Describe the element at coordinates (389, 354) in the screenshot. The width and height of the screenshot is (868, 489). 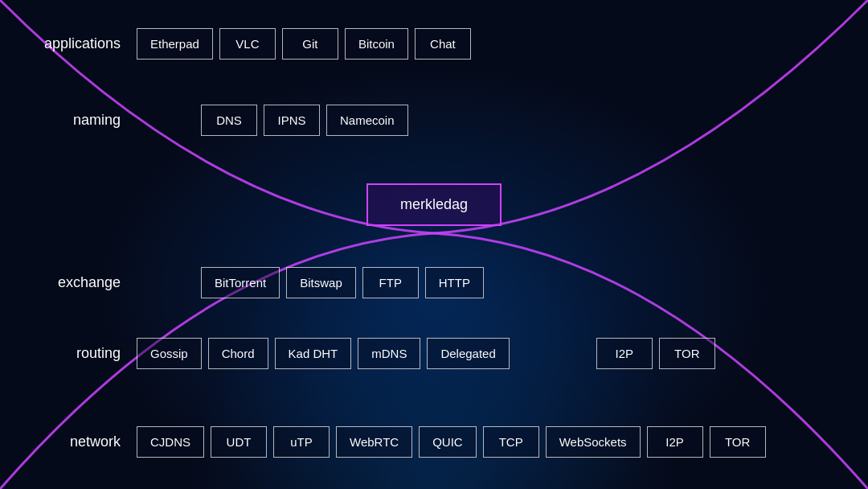
I see `box-mdns: mDNS` at that location.